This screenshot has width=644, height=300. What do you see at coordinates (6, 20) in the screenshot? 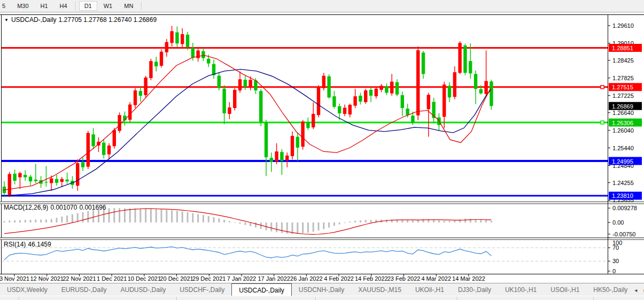
I see `chart-dropdown-icon: ▼` at bounding box center [6, 20].